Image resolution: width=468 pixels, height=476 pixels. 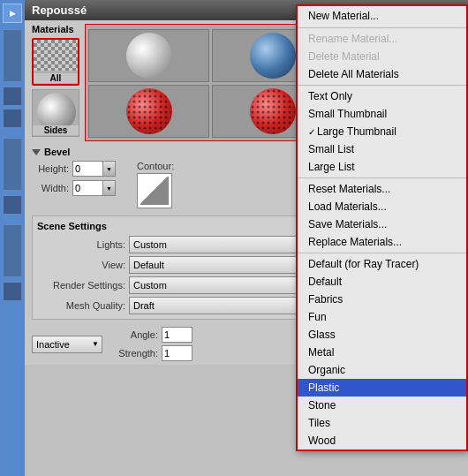 What do you see at coordinates (81, 306) in the screenshot?
I see `mesh-label: Mesh Quality:` at bounding box center [81, 306].